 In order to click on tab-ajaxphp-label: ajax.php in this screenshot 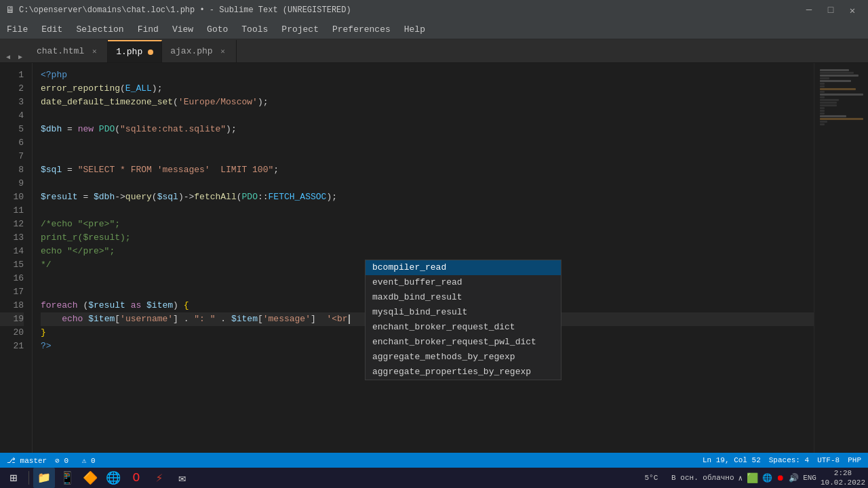, I will do `click(191, 52)`.